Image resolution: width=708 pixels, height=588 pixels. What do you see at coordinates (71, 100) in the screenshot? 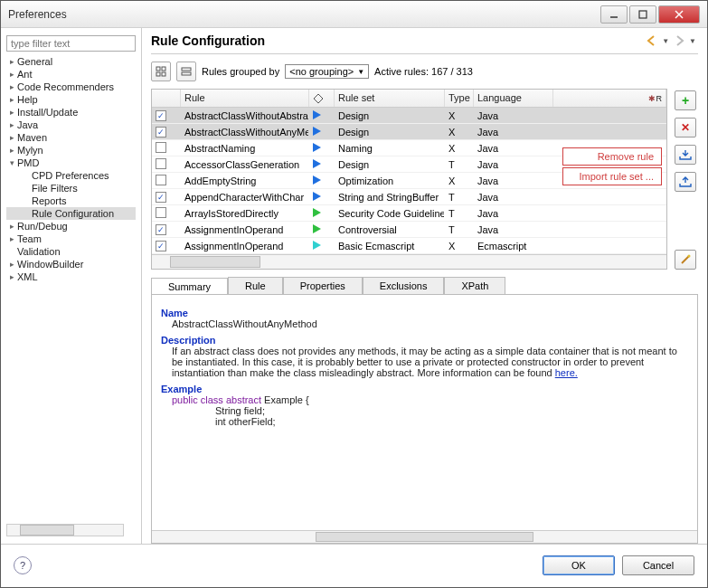
I see `tree-item: ▸Help` at bounding box center [71, 100].